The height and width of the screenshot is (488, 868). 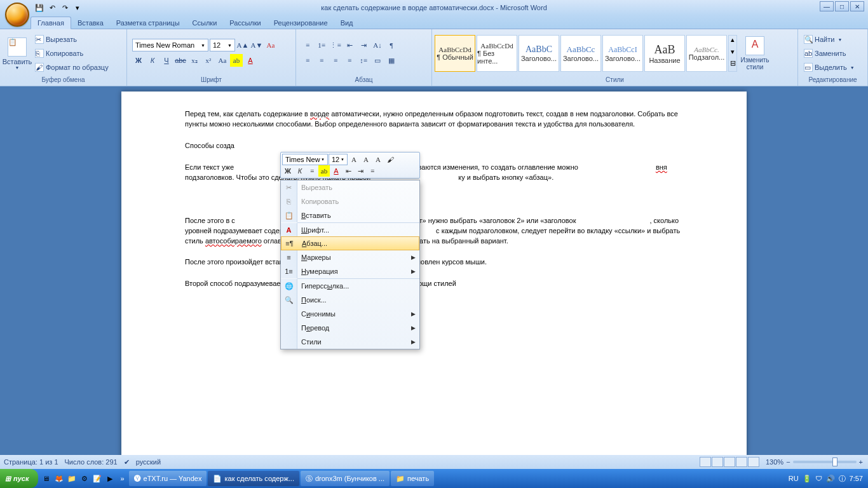 I want to click on clear-formatting-icon: Aa, so click(x=271, y=45).